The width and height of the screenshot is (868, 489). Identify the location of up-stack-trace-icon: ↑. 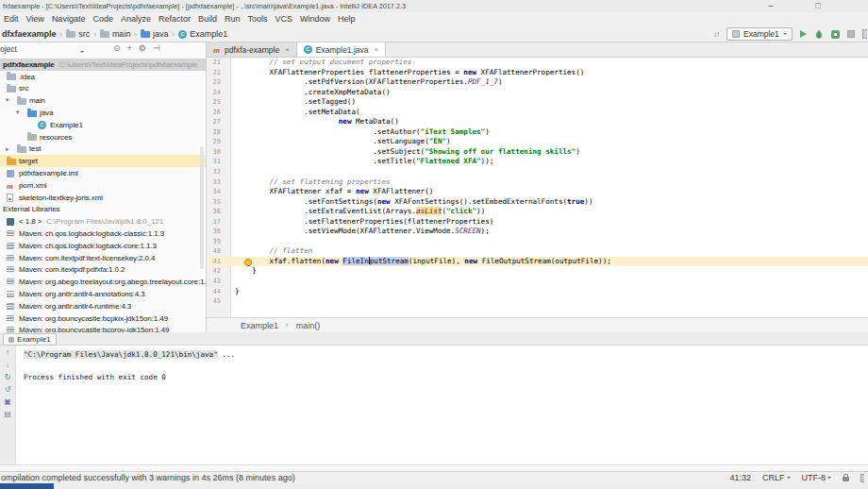
(8, 353).